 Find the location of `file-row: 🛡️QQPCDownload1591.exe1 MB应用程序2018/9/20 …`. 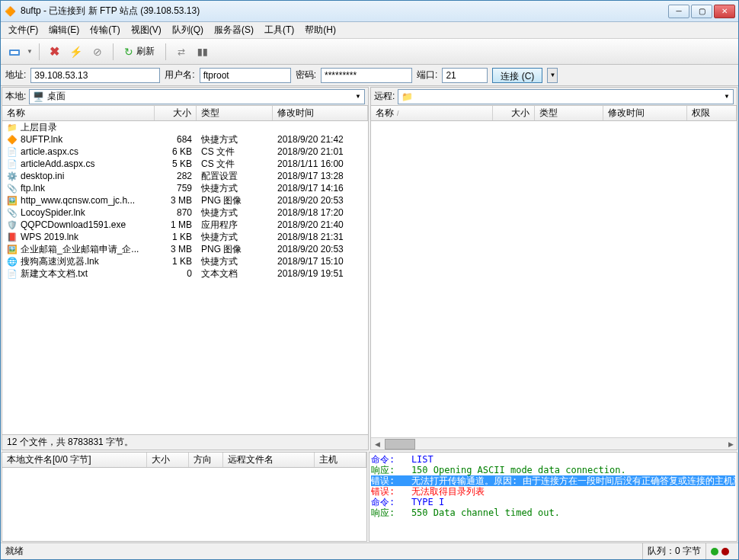

file-row: 🛡️QQPCDownload1591.exe1 MB应用程序2018/9/20 … is located at coordinates (185, 225).